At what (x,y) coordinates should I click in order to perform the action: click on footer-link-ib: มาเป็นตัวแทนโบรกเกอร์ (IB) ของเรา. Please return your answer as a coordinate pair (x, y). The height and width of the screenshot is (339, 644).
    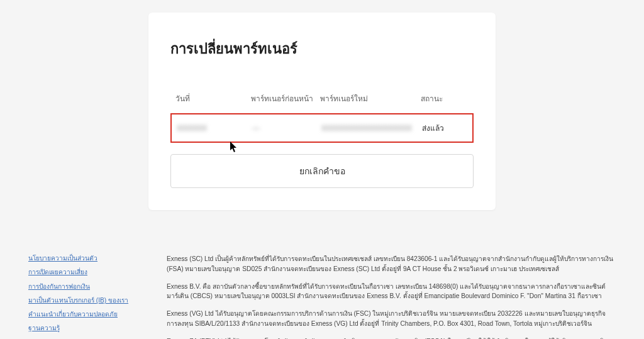
    Looking at the image, I should click on (82, 301).